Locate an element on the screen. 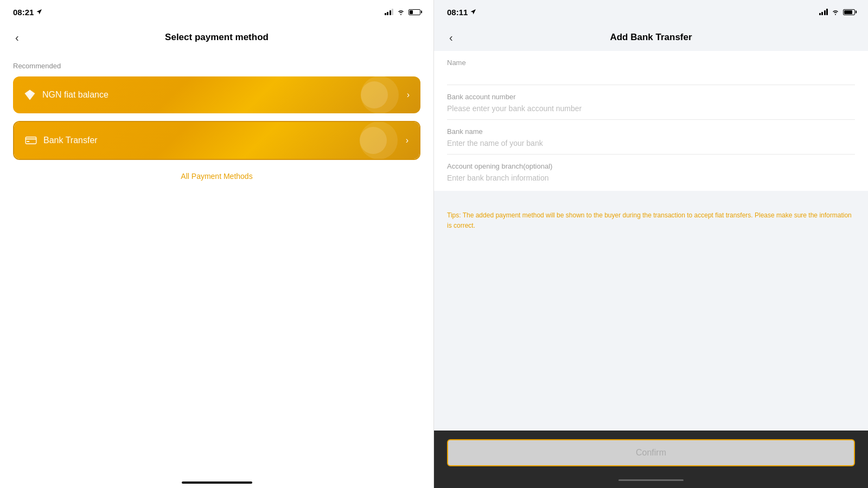 This screenshot has width=868, height=488. confirm-button: Confirm is located at coordinates (651, 453).